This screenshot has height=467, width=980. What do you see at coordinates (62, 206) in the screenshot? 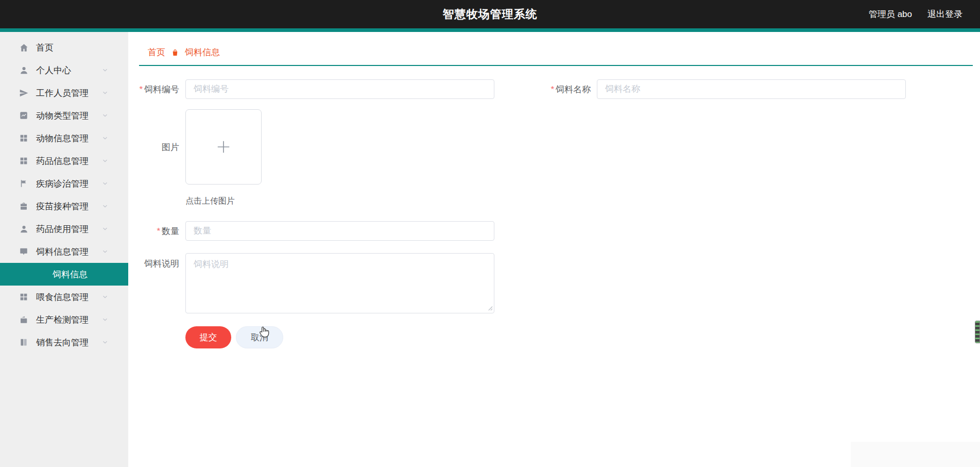
I see `sidebar-item-label: 疫苗接种管理` at bounding box center [62, 206].